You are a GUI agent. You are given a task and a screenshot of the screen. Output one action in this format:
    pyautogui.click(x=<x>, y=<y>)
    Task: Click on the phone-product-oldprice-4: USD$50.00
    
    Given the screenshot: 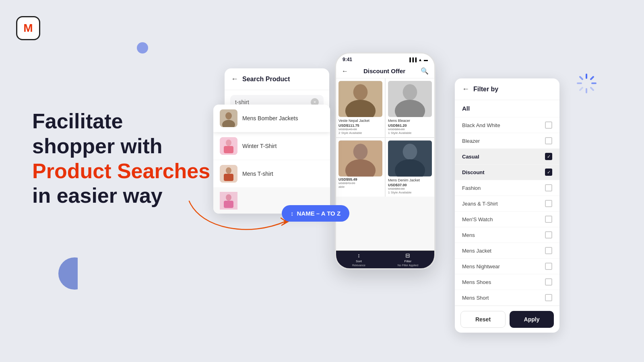 What is the action you would take?
    pyautogui.click(x=410, y=189)
    